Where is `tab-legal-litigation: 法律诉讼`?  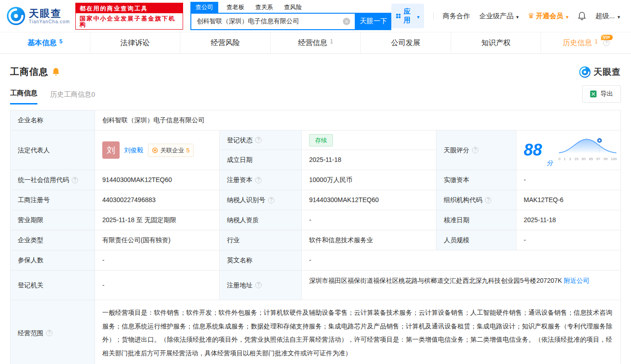 tab-legal-litigation: 法律诉讼 is located at coordinates (136, 43).